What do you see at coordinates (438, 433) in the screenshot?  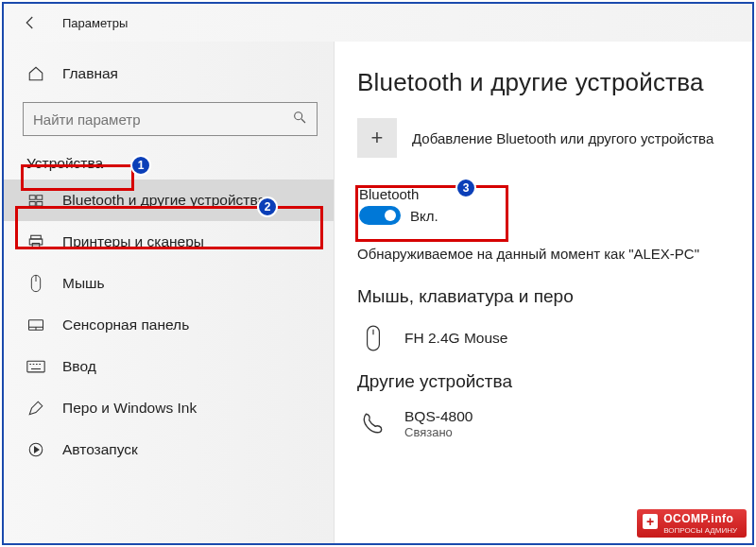 I see `device-status: Связано` at bounding box center [438, 433].